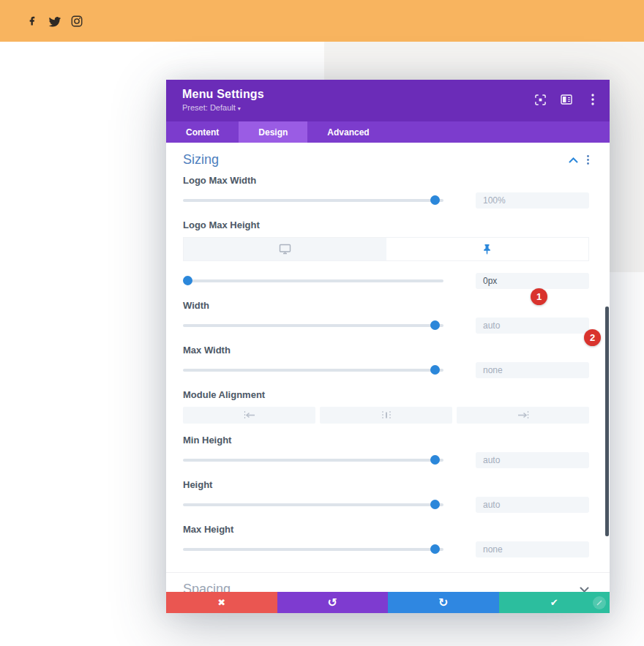 This screenshot has width=644, height=646. Describe the element at coordinates (533, 200) in the screenshot. I see `logo-max-width-input` at that location.